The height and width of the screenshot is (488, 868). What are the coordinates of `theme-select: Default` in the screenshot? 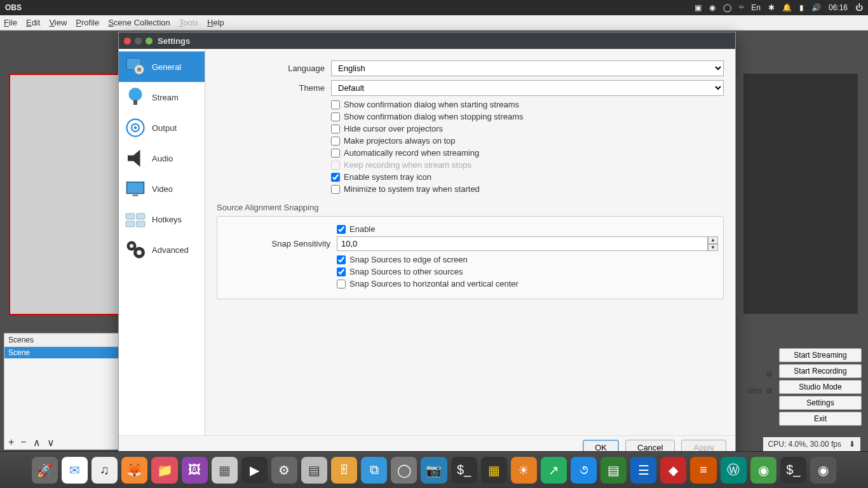 It's located at (527, 88).